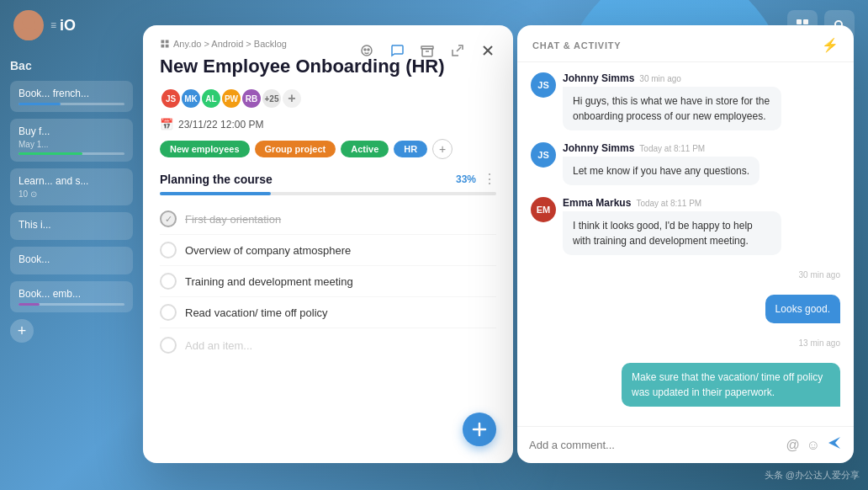 This screenshot has width=868, height=490. What do you see at coordinates (233, 219) in the screenshot?
I see `checklist-item-1-text: First day orientation` at bounding box center [233, 219].